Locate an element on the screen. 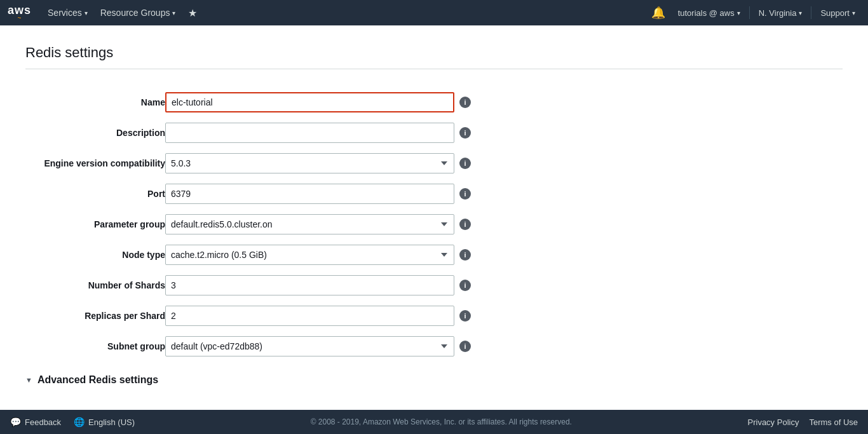 This screenshot has height=434, width=868. name-row: Name i is located at coordinates (434, 102).